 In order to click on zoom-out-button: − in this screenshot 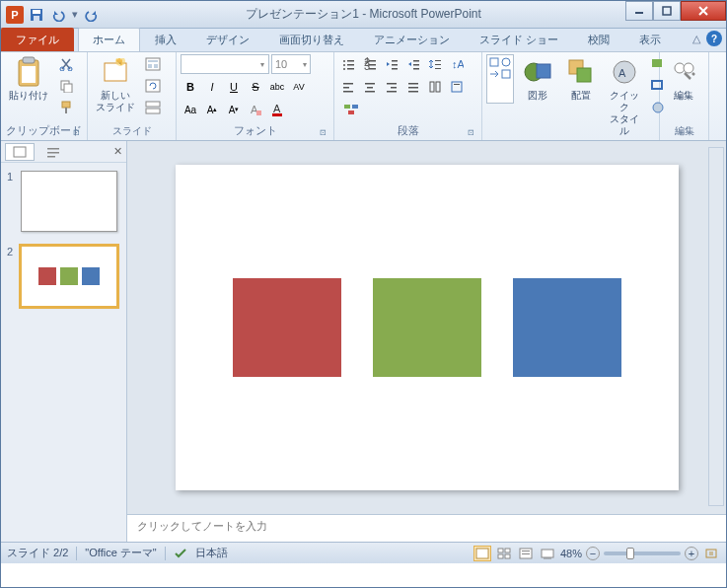, I will do `click(593, 553)`.